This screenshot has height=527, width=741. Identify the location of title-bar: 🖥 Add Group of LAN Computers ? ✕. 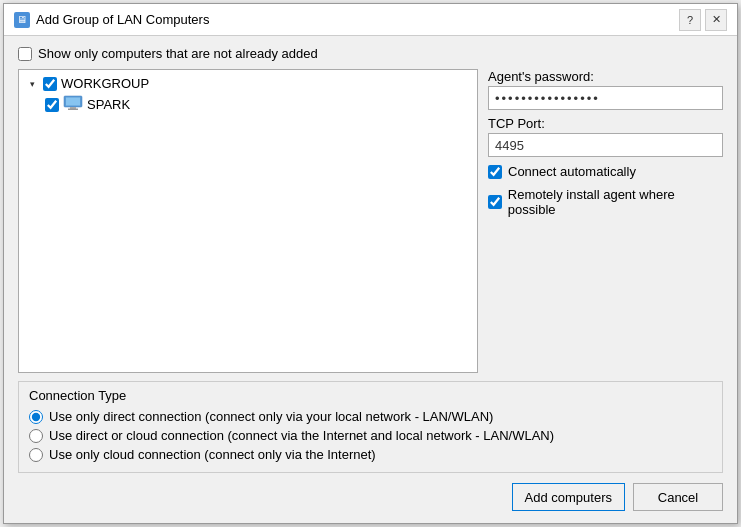
(370, 20).